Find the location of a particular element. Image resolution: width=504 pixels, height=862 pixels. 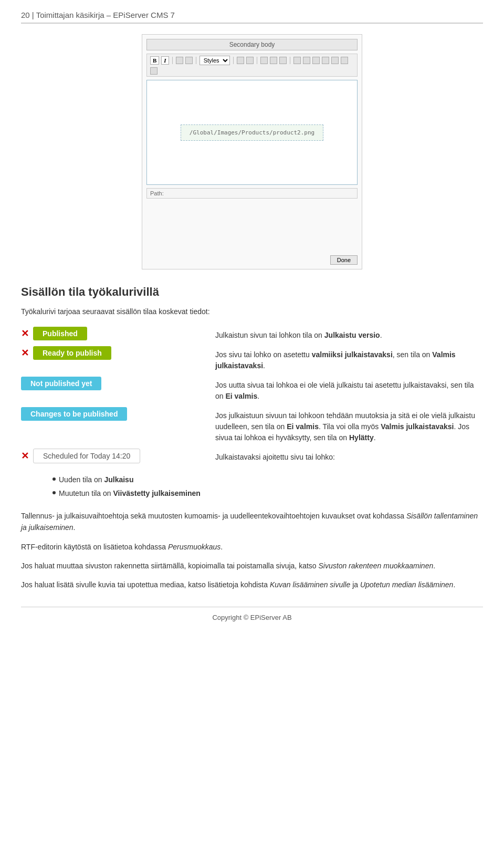

page-title: 20 | Toimittajan käsikirja – EPiServer C… is located at coordinates (98, 15).